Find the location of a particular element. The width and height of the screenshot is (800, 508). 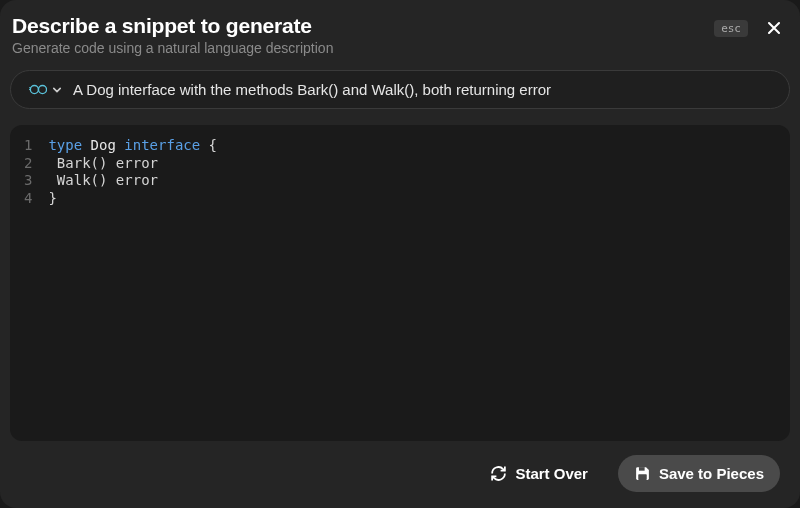

line-number: 4 is located at coordinates (28, 199).